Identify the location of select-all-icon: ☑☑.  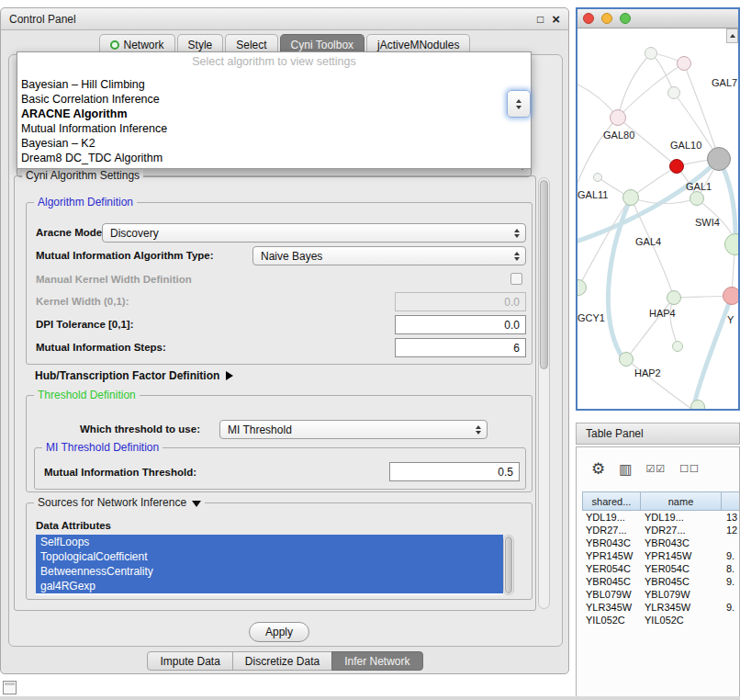
(656, 469).